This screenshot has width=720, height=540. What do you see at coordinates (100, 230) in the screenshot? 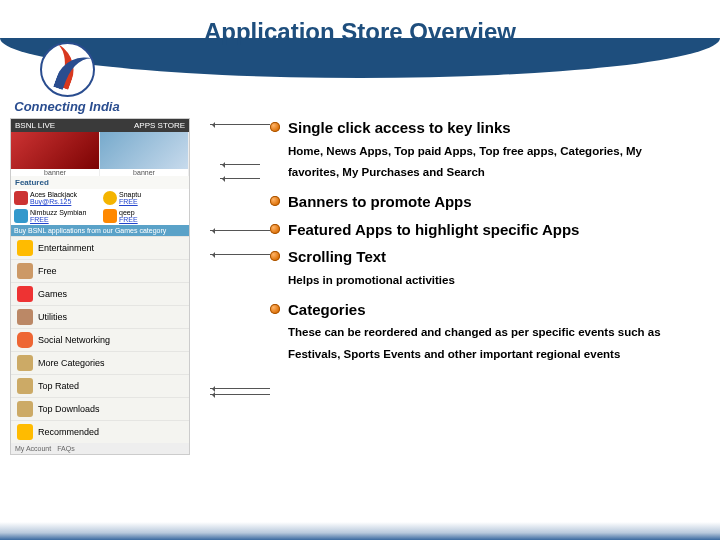
I see `mock-scroll-text: Buy BSNL applications from our Games cat…` at bounding box center [100, 230].